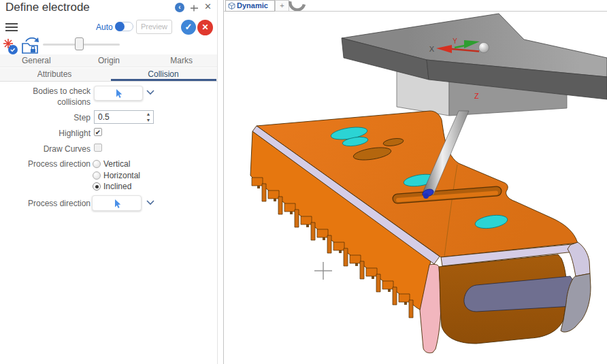  What do you see at coordinates (323, 271) in the screenshot?
I see `crosshair-cursor` at bounding box center [323, 271].